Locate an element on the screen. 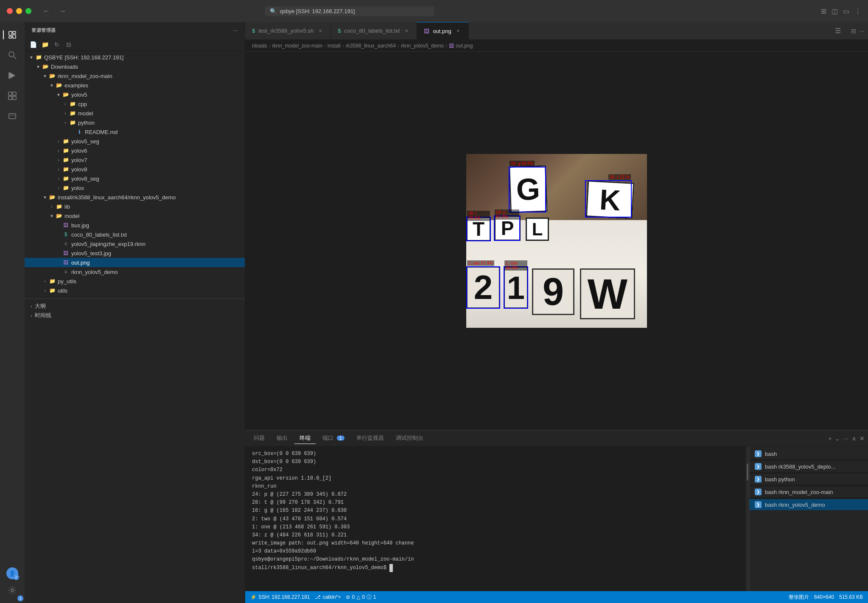  terminal-line-3: color=0x72 is located at coordinates (496, 470).